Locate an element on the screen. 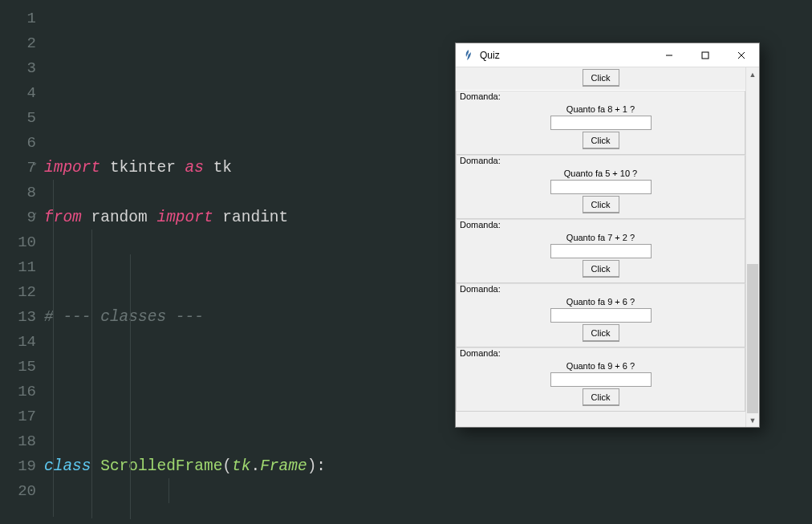 The width and height of the screenshot is (812, 524). line-gutter: 1 2 3 4 5 6 7 8 9 10 11 12 13 14 15 16 1… is located at coordinates (22, 262).